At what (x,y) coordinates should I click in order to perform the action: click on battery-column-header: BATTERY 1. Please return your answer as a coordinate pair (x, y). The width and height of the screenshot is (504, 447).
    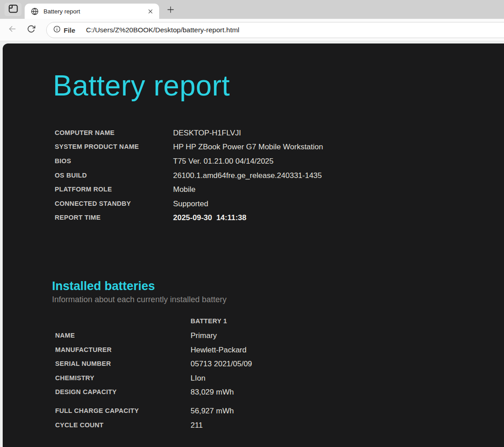
    Looking at the image, I should click on (338, 321).